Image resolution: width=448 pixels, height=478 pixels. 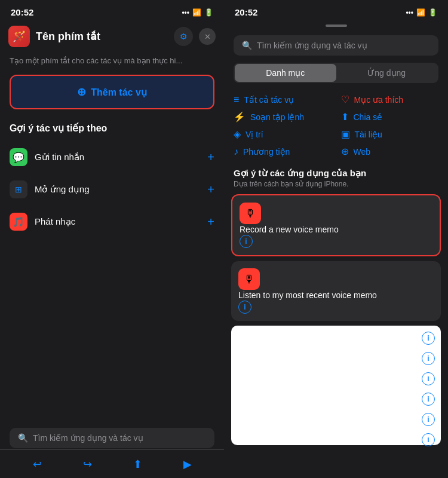 I want to click on suggestion-item-openapp: ⊞ Mở ứng dụng +, so click(x=112, y=189).